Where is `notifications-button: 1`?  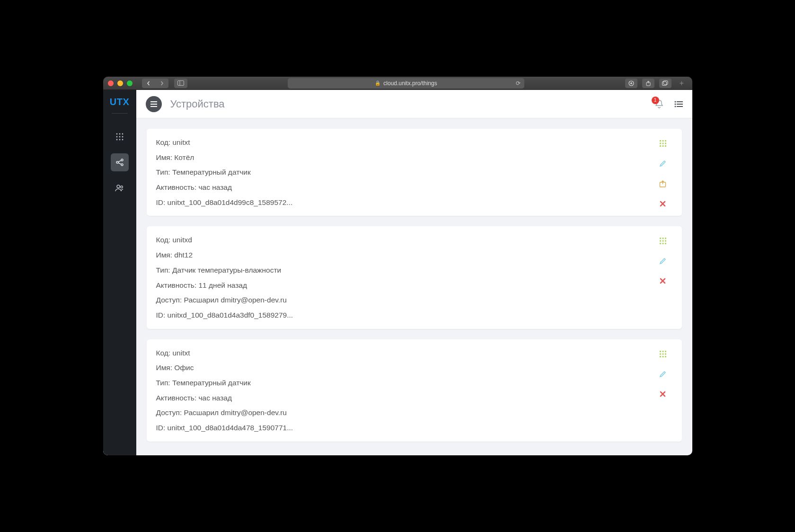 notifications-button: 1 is located at coordinates (659, 104).